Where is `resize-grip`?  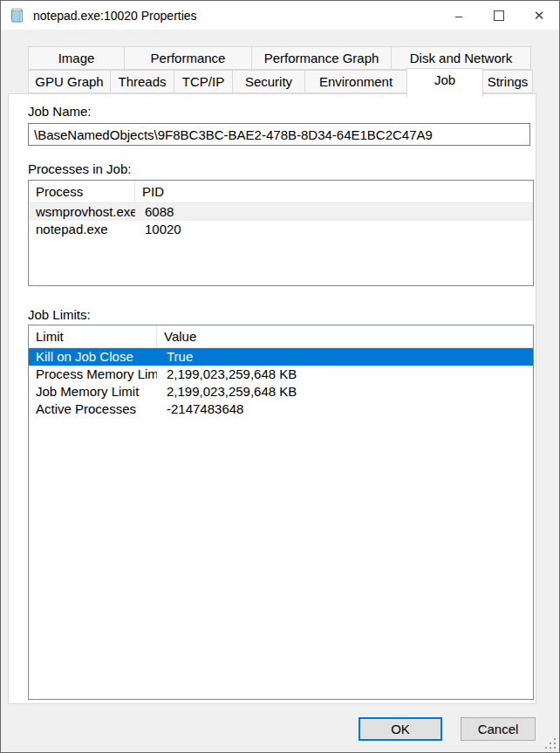 resize-grip is located at coordinates (550, 743).